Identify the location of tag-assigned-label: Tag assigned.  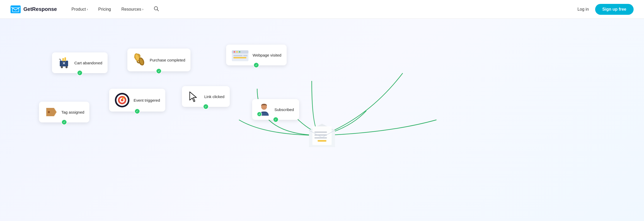
(73, 112).